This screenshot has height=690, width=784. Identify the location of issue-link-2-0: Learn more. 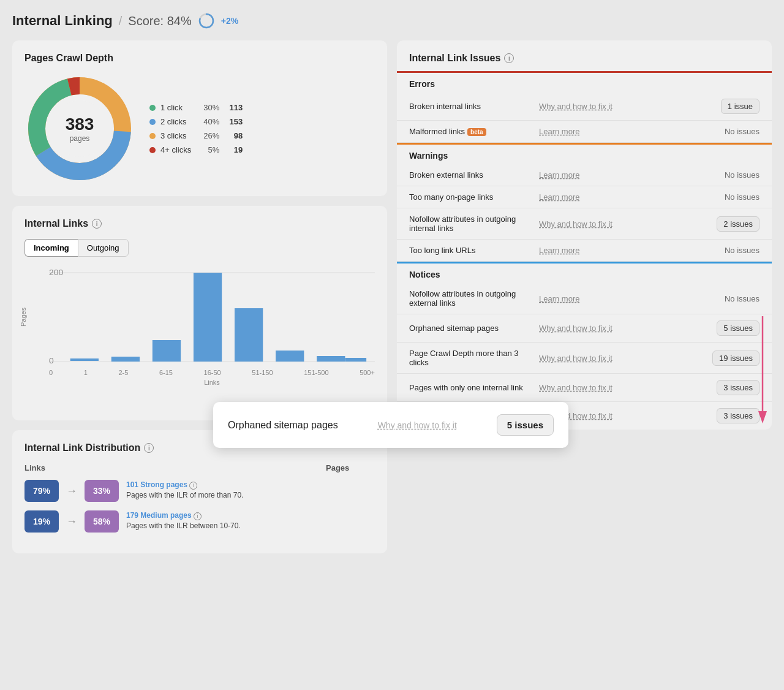
(628, 299).